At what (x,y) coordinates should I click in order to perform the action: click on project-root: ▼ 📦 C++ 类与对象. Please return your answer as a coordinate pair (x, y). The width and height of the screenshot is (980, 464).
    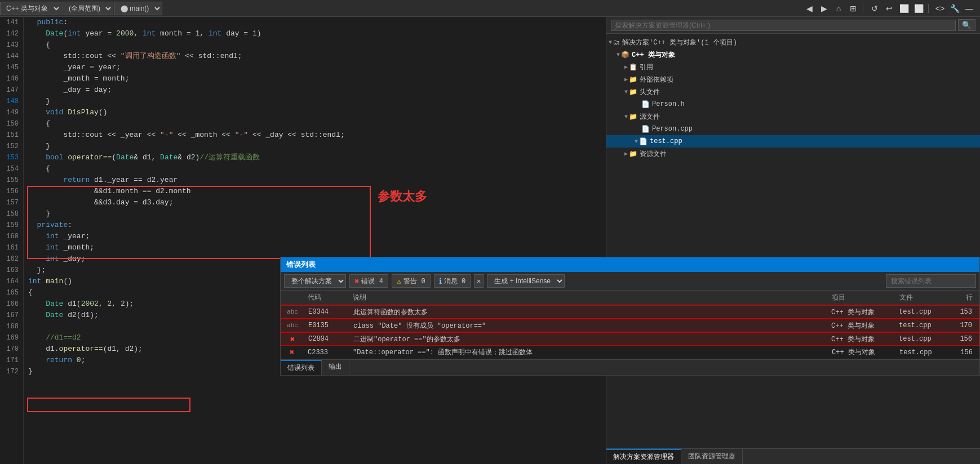
    Looking at the image, I should click on (793, 55).